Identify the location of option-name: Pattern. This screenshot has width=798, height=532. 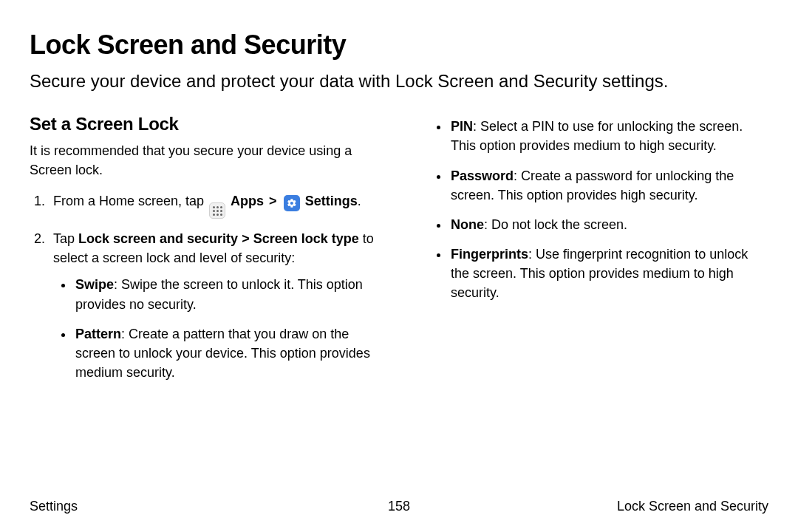
(98, 334).